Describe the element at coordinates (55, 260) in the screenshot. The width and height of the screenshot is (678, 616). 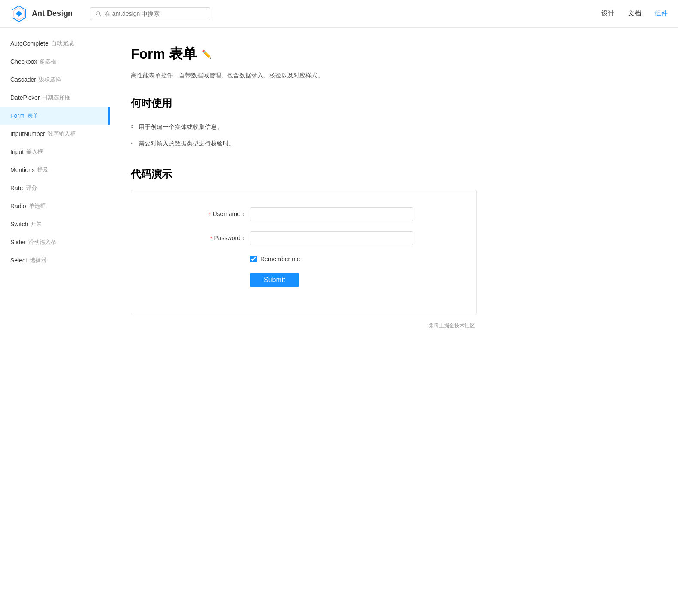
I see `sidebar-item-select: Select 选择器` at that location.